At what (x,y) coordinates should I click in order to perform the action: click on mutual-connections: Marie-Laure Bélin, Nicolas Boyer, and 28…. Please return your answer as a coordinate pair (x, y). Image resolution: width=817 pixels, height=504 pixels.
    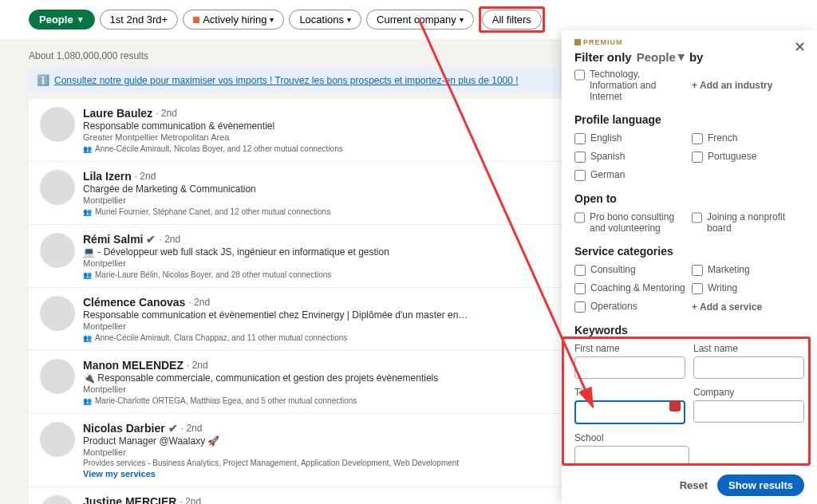
    Looking at the image, I should click on (213, 274).